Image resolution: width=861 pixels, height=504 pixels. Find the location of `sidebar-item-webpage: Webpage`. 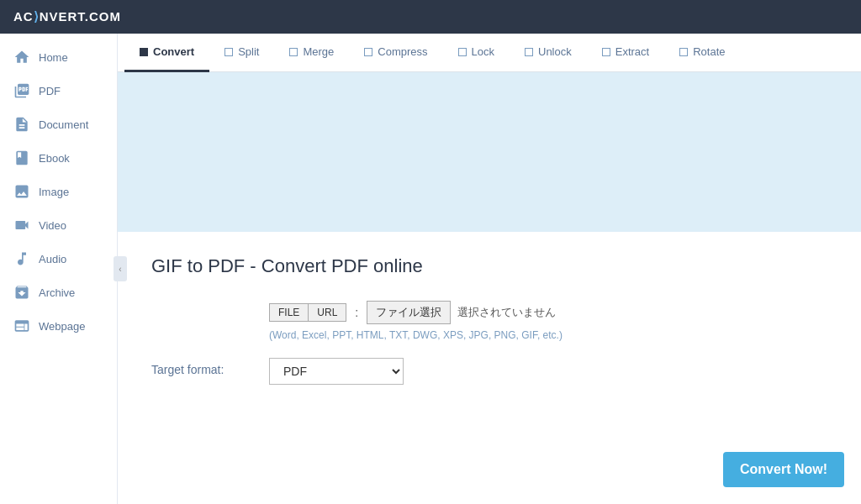

sidebar-item-webpage: Webpage is located at coordinates (59, 326).